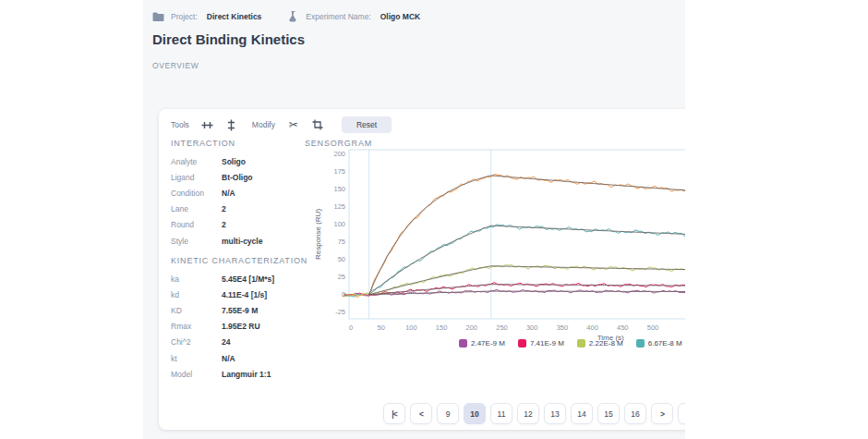 This screenshot has height=439, width=868. What do you see at coordinates (659, 344) in the screenshot?
I see `legend-item: 6.67E-8 M` at bounding box center [659, 344].